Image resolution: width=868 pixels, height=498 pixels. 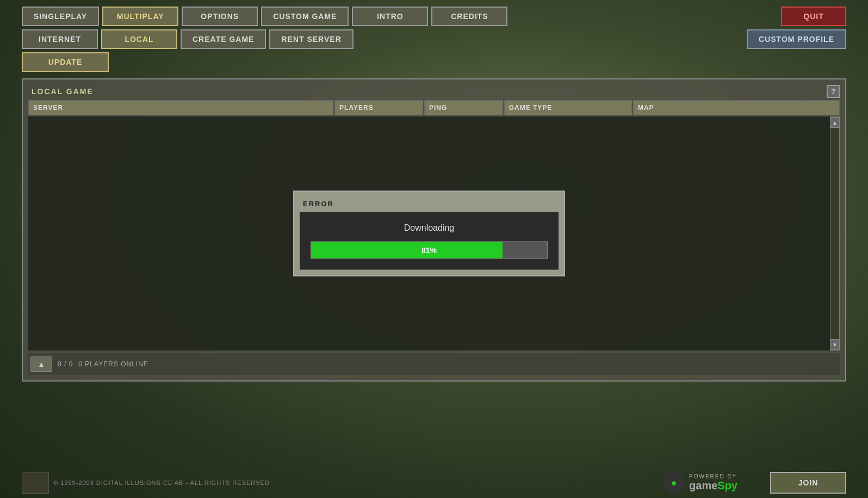 What do you see at coordinates (835, 233) in the screenshot?
I see `scroll-track` at bounding box center [835, 233].